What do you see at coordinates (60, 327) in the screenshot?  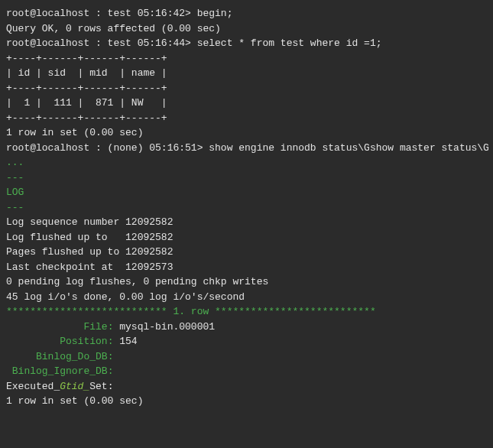 I see `file-label: File:` at bounding box center [60, 327].